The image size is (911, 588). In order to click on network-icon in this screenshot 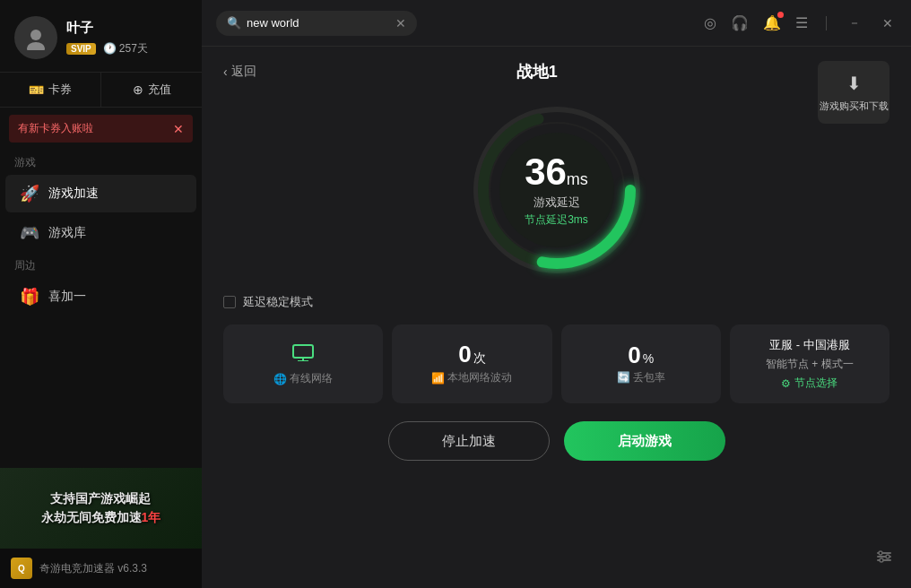, I will do `click(303, 353)`.